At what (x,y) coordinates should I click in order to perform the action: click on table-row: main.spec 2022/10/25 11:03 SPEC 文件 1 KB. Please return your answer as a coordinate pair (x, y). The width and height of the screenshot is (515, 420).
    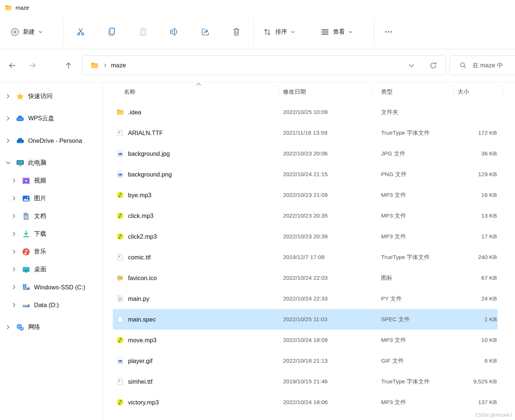
    Looking at the image, I should click on (305, 319).